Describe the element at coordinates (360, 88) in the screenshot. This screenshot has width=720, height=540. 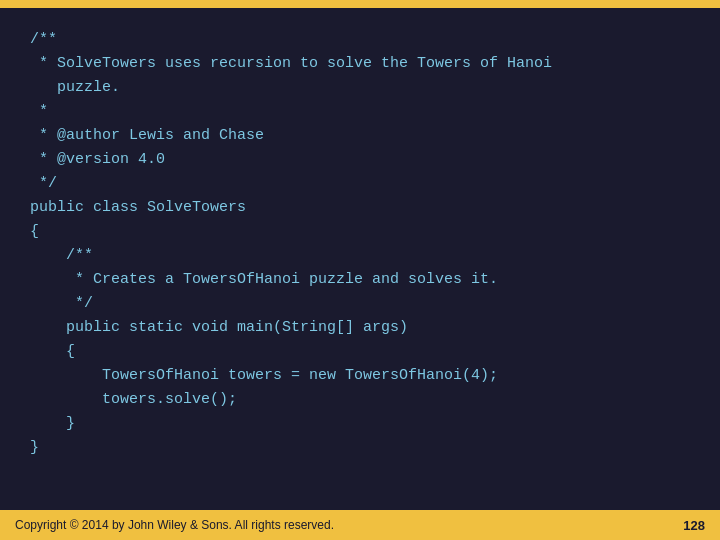
I see `code-line: puzzle.` at that location.